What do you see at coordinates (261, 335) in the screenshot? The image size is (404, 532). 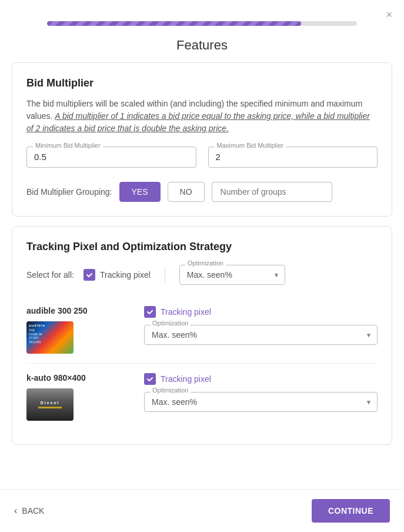 I see `opt-select-wrapper-0: Optimization Max. seen% Max. clicks ▼` at bounding box center [261, 335].